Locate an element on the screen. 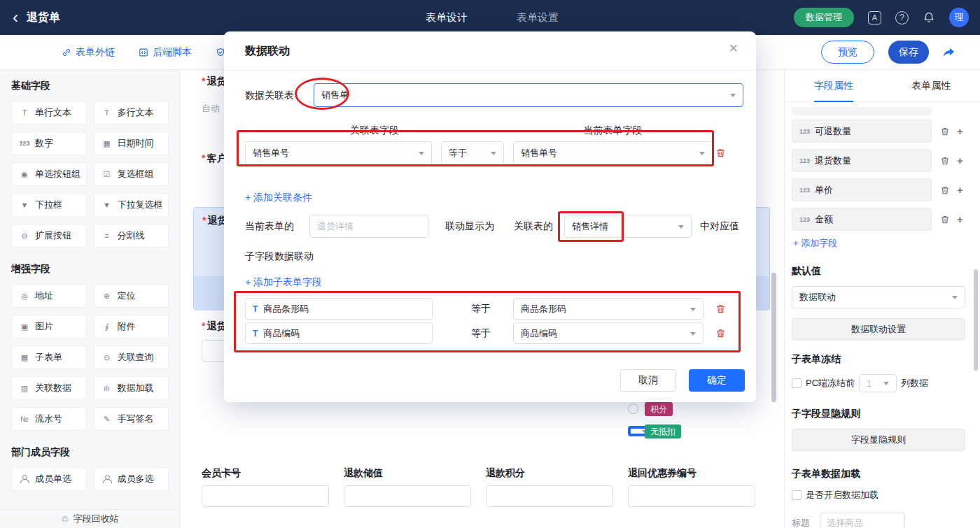 The image size is (980, 528). field-item-extend-button: ⊖扩展按钮 is located at coordinates (49, 236).